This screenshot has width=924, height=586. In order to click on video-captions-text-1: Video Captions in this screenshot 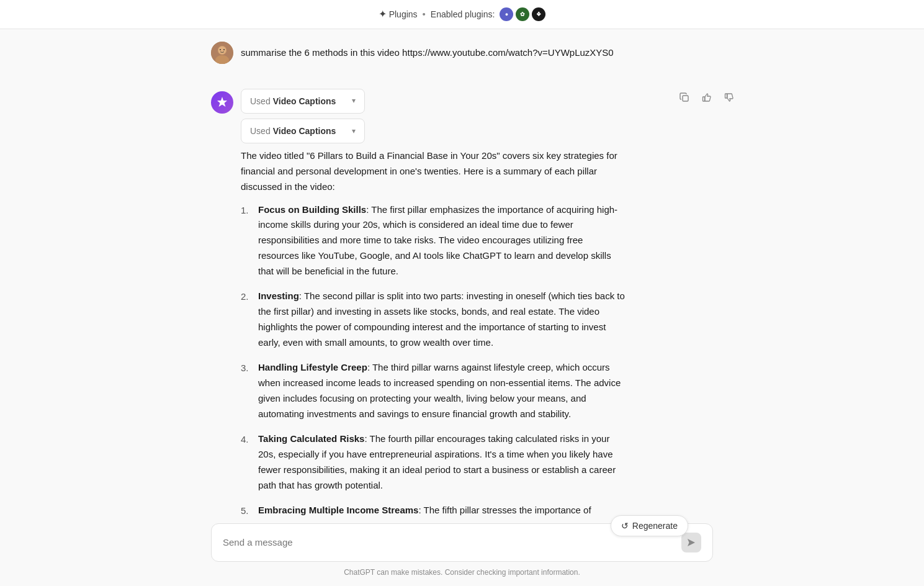, I will do `click(305, 101)`.